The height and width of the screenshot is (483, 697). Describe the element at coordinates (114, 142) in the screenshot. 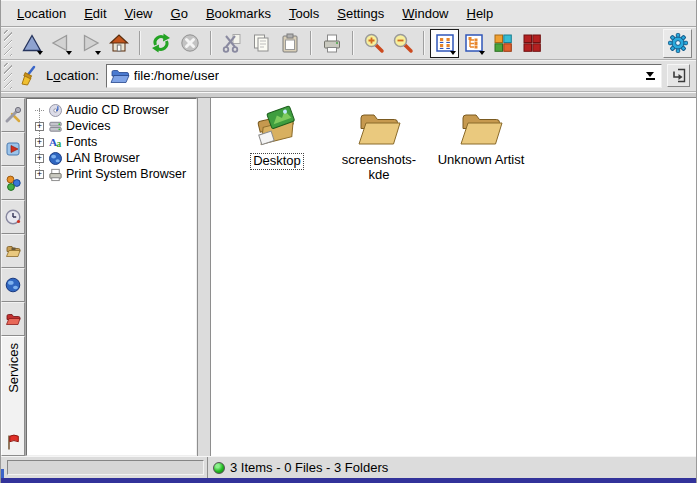

I see `tree-item-fonts: + A a Fonts` at that location.